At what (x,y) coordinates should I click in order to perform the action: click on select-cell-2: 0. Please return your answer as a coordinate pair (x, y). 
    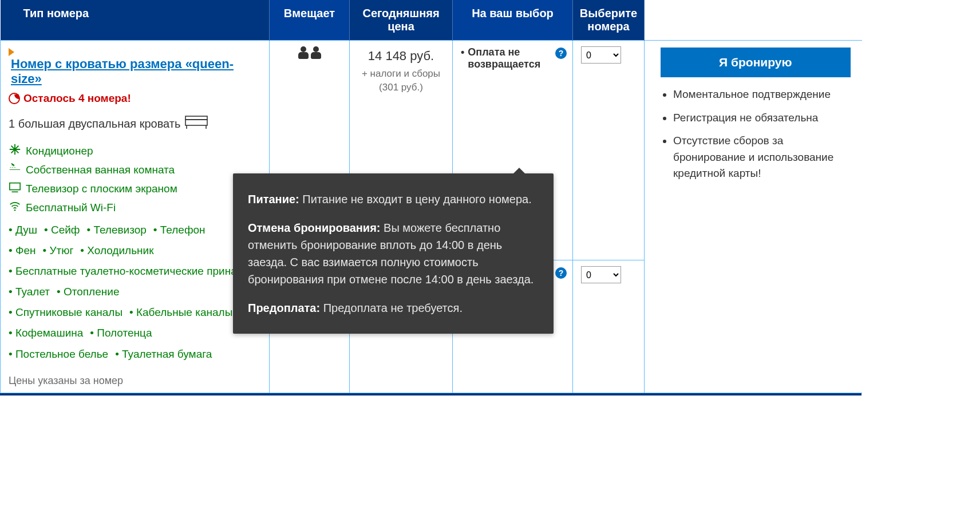
    Looking at the image, I should click on (609, 326).